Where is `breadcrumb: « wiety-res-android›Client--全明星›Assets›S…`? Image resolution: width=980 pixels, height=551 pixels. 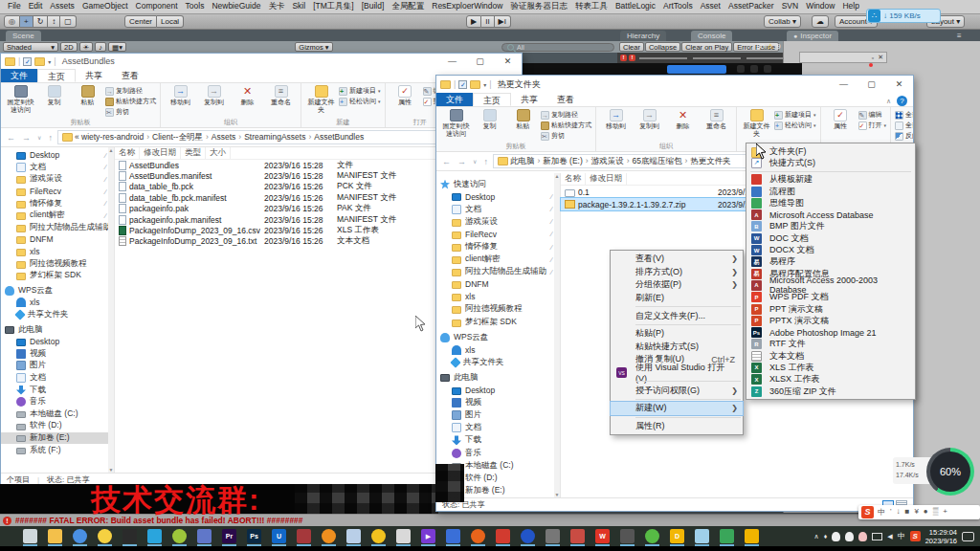
breadcrumb: « wiety-res-android›Client--全明星›Assets›S… is located at coordinates (269, 138).